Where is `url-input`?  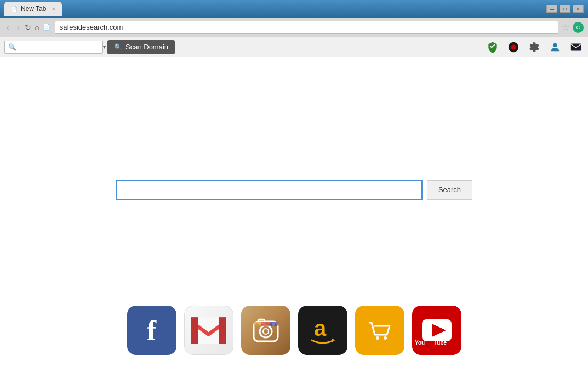 url-input is located at coordinates (307, 27).